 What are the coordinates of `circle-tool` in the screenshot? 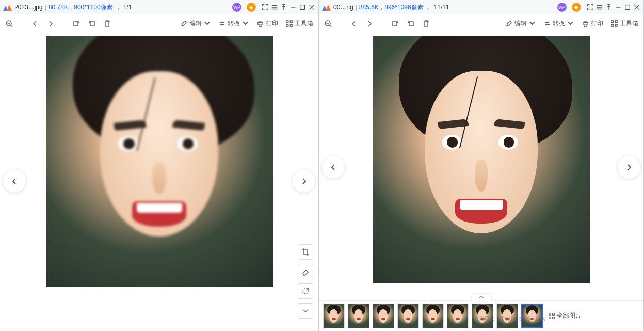 It's located at (305, 291).